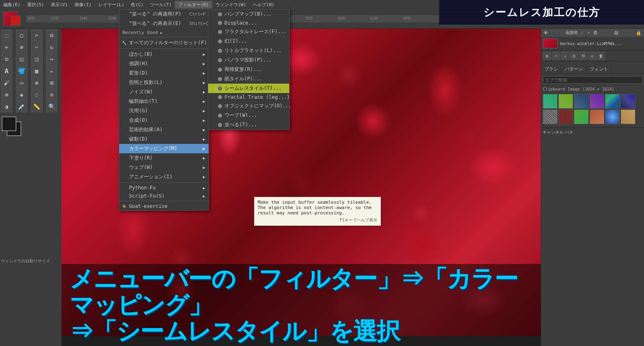 The height and width of the screenshot is (346, 644). What do you see at coordinates (592, 43) in the screenshot?
I see `layer-row: markus-winkler-LcaMfWa...` at bounding box center [592, 43].